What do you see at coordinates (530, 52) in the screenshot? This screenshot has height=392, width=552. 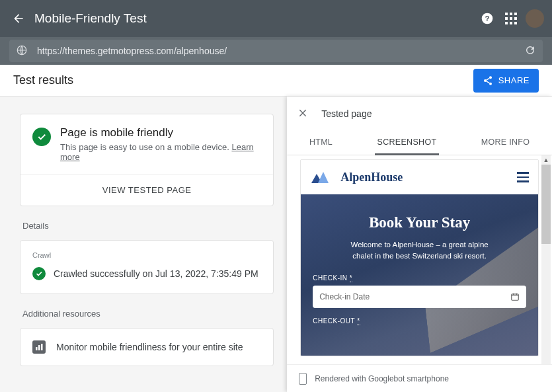 I see `reload-button` at bounding box center [530, 52].